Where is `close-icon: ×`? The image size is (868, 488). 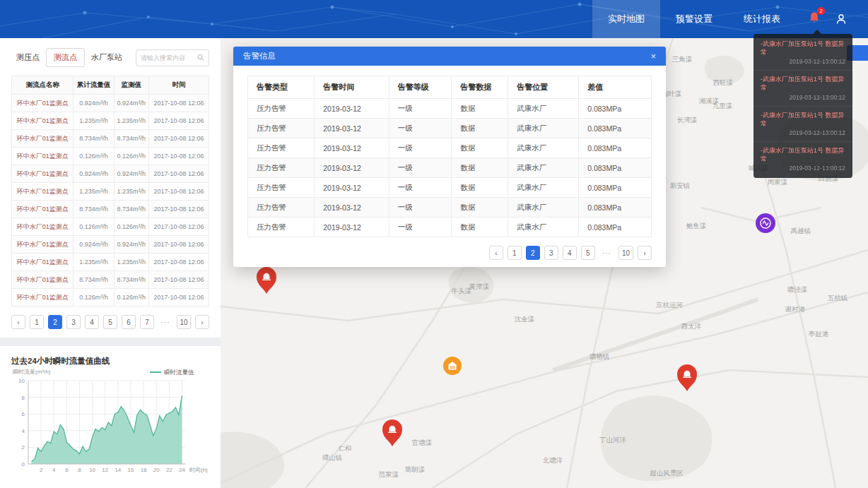
close-icon: × is located at coordinates (653, 56).